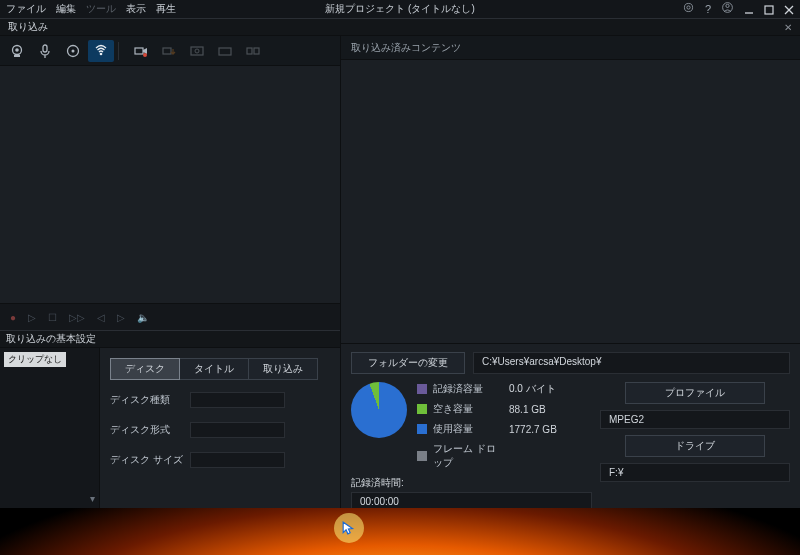 This screenshot has height=555, width=800. Describe the element at coordinates (32, 318) in the screenshot. I see `play-icon: ▷` at that location.